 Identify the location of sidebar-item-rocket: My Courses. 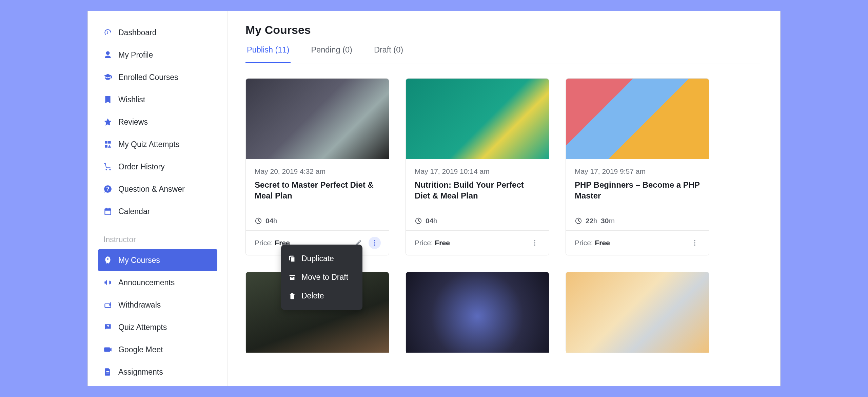
(158, 260).